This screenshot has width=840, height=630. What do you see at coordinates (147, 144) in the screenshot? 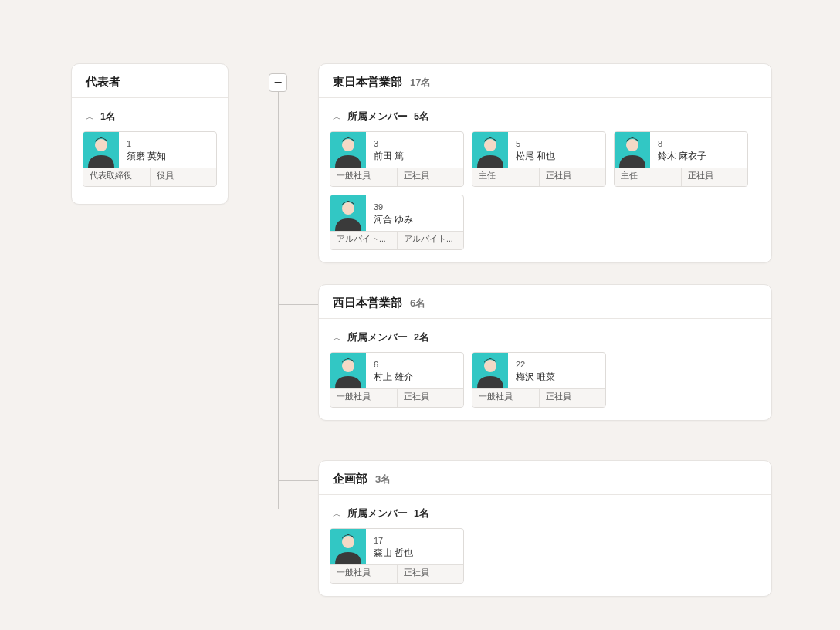
I see `member-id: 1` at bounding box center [147, 144].